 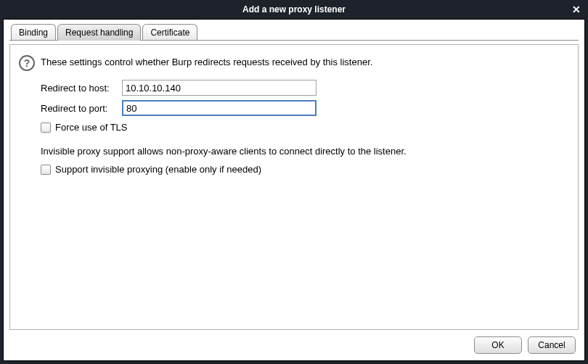 I want to click on force-tls-label: Force use of TLS, so click(x=91, y=128).